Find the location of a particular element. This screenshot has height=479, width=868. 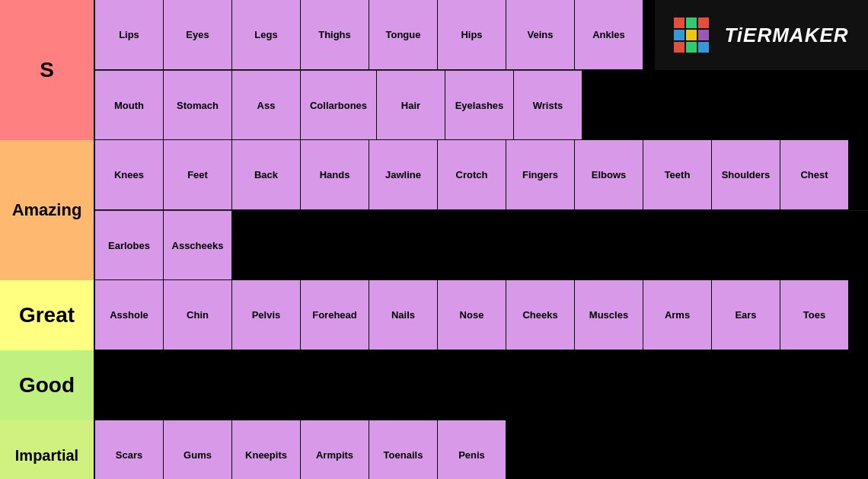

cell-asscheeks: Asscheeks is located at coordinates (198, 245).